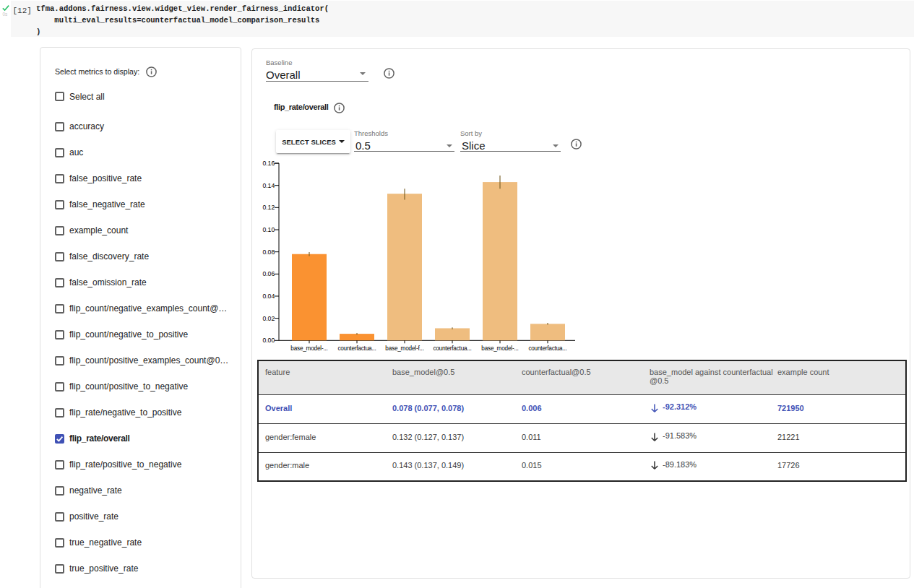 The height and width of the screenshot is (588, 914). What do you see at coordinates (269, 230) in the screenshot?
I see `svg-text: 0.10` at bounding box center [269, 230].